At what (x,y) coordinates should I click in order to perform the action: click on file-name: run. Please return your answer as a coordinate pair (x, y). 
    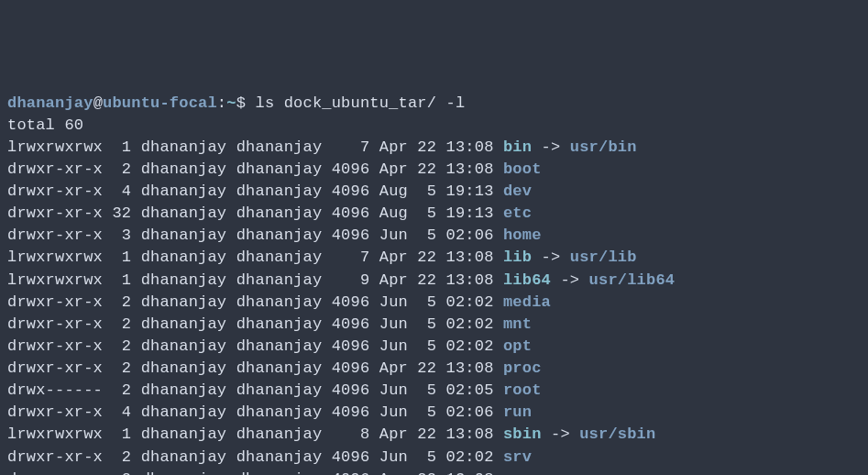
    Looking at the image, I should click on (517, 413).